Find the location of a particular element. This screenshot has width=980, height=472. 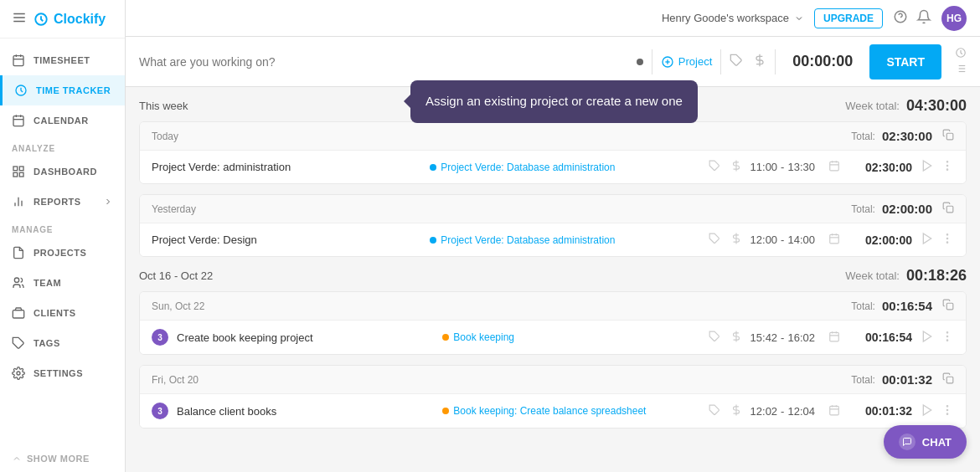

avatar: HG is located at coordinates (954, 18).